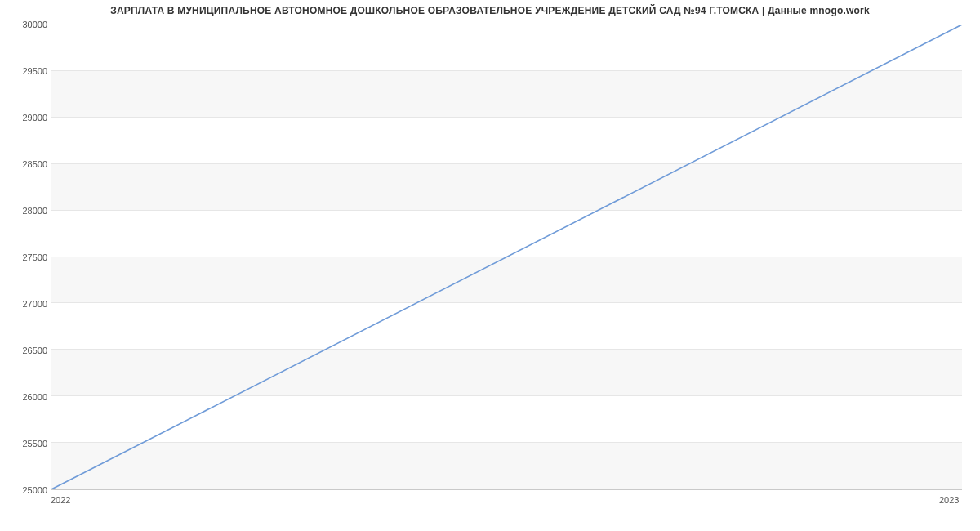 Image resolution: width=980 pixels, height=531 pixels. What do you see at coordinates (25, 304) in the screenshot?
I see `y-tick-label: 27000` at bounding box center [25, 304].